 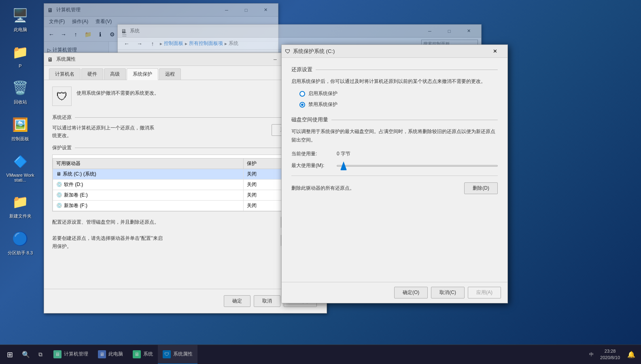 What do you see at coordinates (411, 293) in the screenshot?
I see `dialog-confirm-btn: 确定(O)` at bounding box center [411, 293].